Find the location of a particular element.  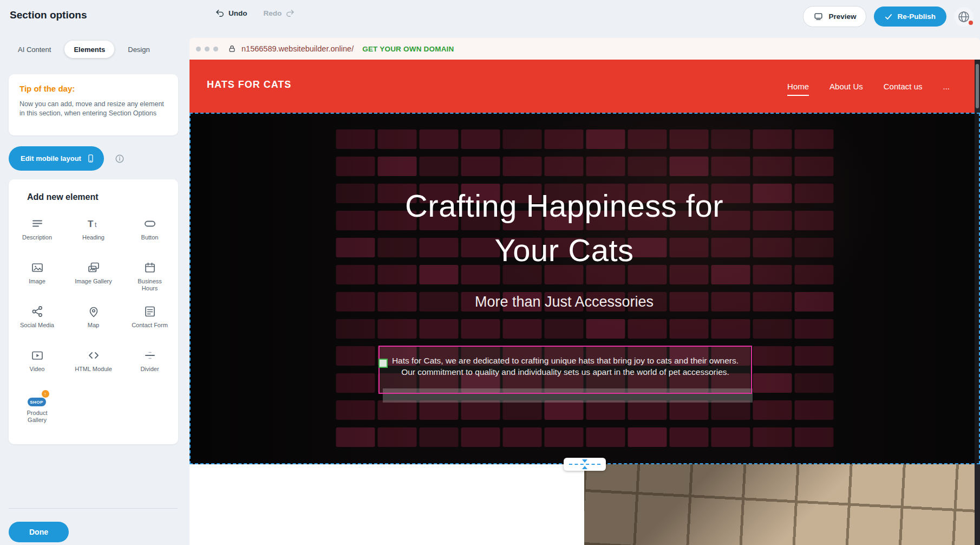

window-dots-icon is located at coordinates (207, 49).